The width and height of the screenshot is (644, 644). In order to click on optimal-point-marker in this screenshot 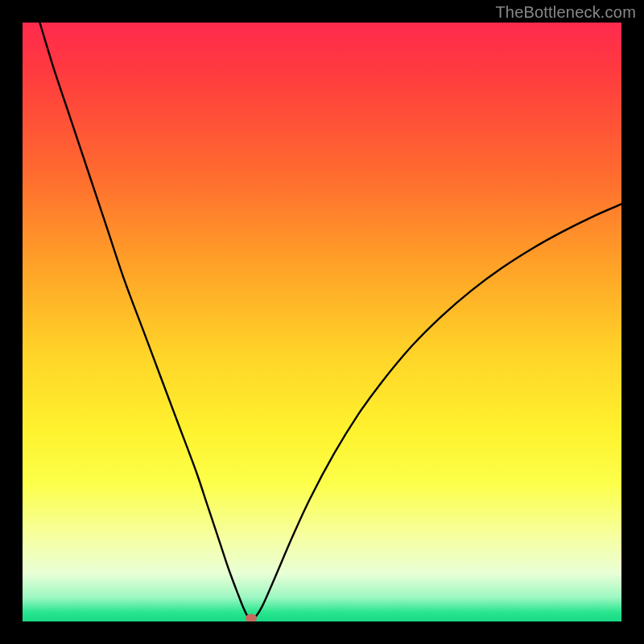, I will do `click(251, 618)`.